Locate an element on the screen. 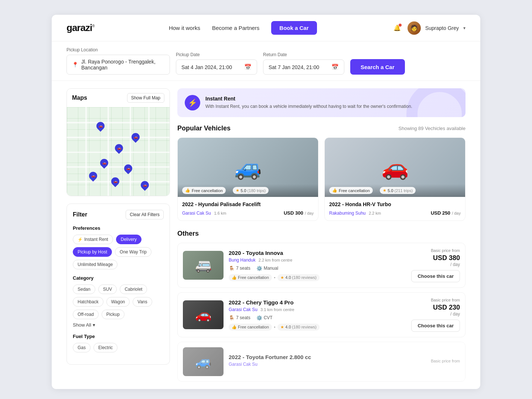 The image size is (532, 399). car-thumbnail-innova: 🚐 is located at coordinates (203, 265).